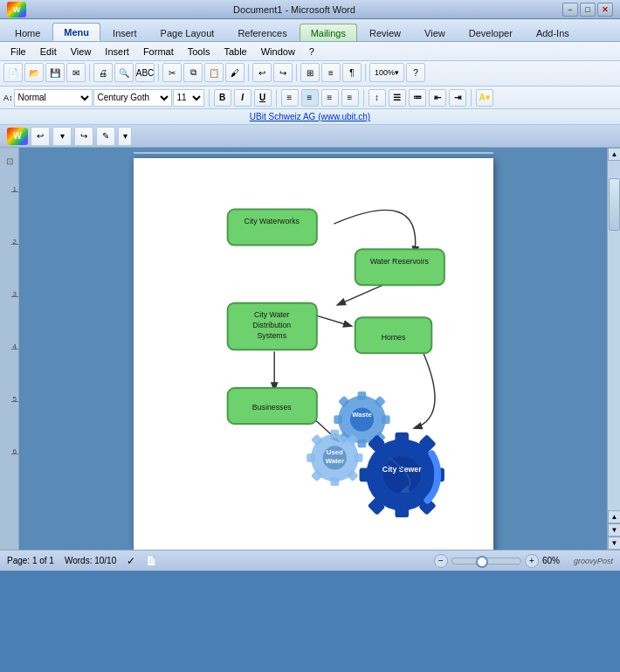  I want to click on vertical-scrollbar: ▲ ▲ ▼ ▼, so click(613, 349).